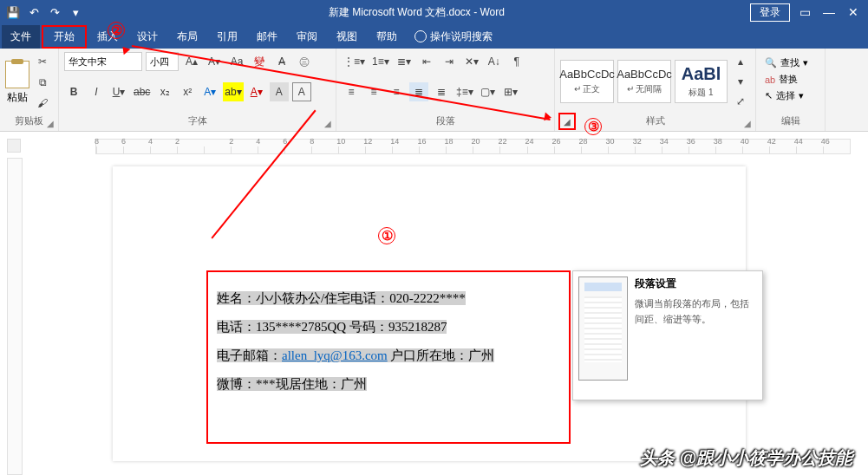 The height and width of the screenshot is (475, 868). I want to click on group-paragraph: ⋮≡▾ 1≡▾ ≣▾ ⇤ ⇥ ✕▾ A↓ ¶ ≡ ≡ ≡ ≣ ≣ ‡≡▾ ▢▾ …, so click(446, 90).